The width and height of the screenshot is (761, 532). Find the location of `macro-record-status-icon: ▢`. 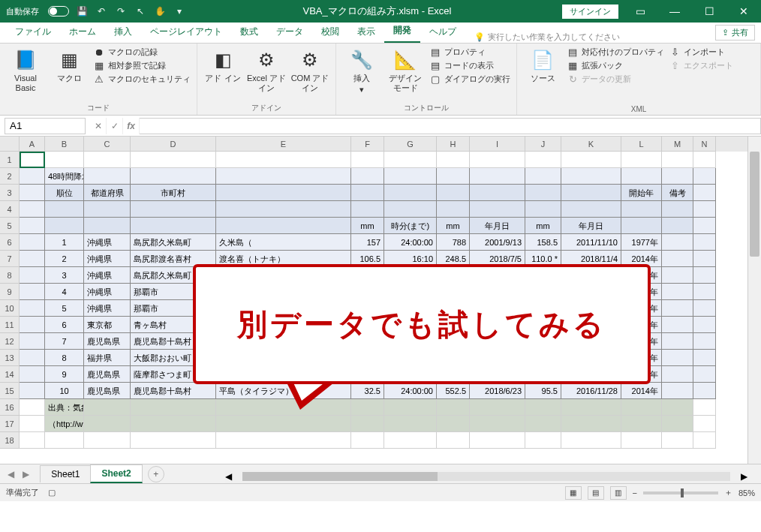

macro-record-status-icon: ▢ is located at coordinates (52, 492).